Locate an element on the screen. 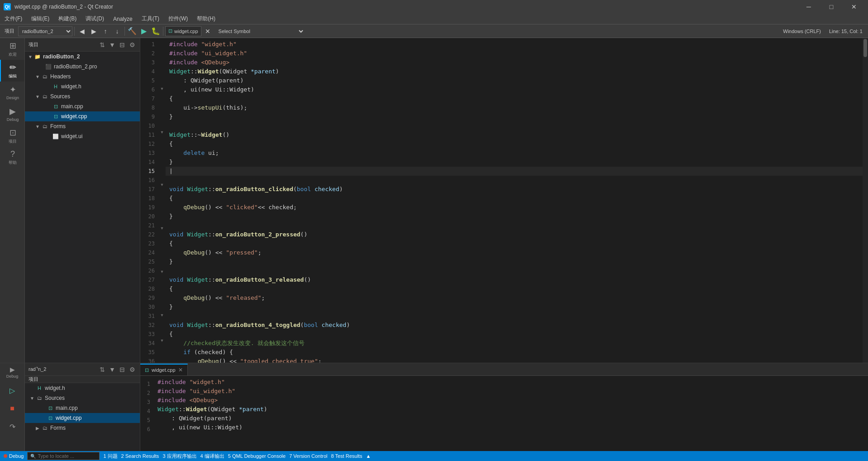  lower-code-line-6: , ui(new Ui::Widget) is located at coordinates (511, 427).